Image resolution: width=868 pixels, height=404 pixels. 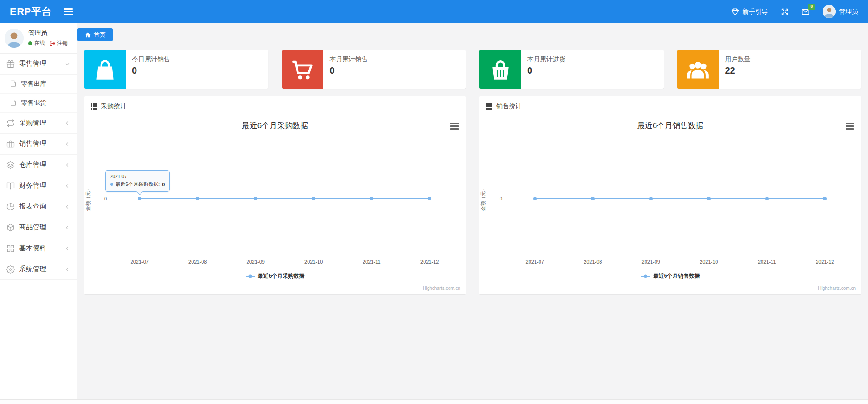 I want to click on stat-value: 0, so click(x=349, y=71).